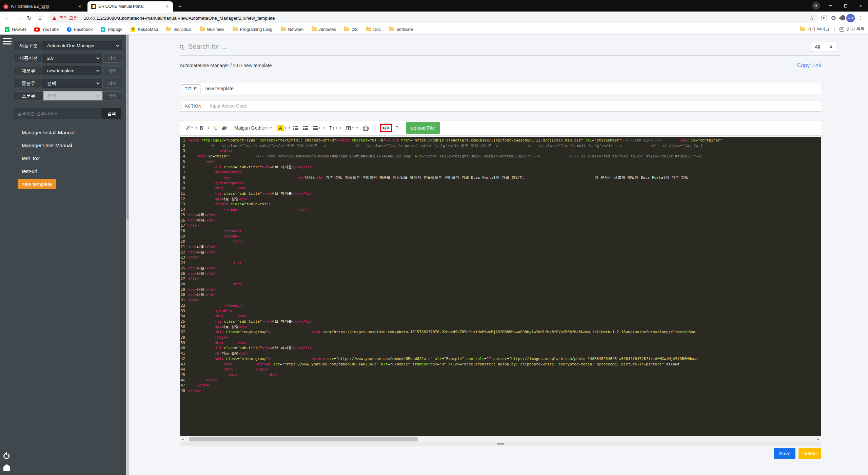  What do you see at coordinates (189, 128) in the screenshot?
I see `style-magic-button: ▾` at bounding box center [189, 128].